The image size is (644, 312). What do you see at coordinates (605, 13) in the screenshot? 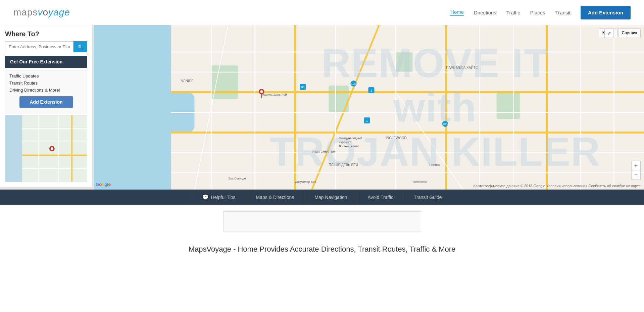
I see `add-extension-button: Add Extension` at bounding box center [605, 13].